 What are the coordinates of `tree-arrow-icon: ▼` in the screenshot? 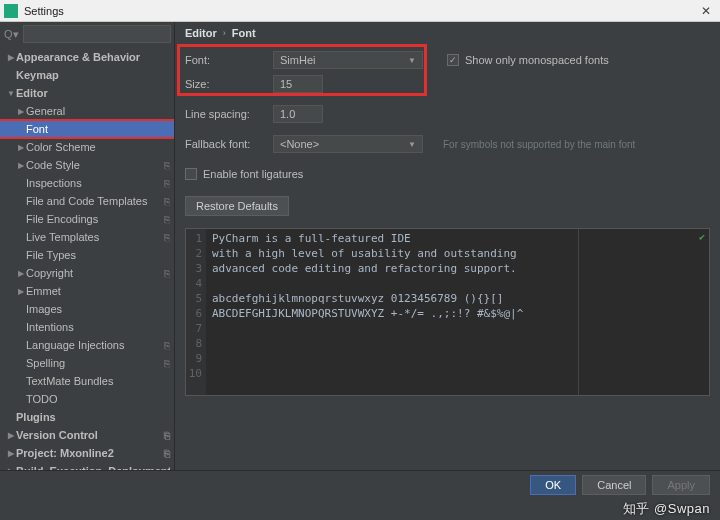 It's located at (11, 94).